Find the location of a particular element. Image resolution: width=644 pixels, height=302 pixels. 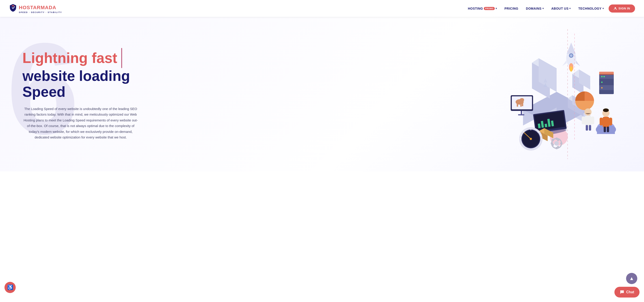

navbar: HOSTARMADA SPEED · SECURITY · STABILITY … is located at coordinates (322, 8).